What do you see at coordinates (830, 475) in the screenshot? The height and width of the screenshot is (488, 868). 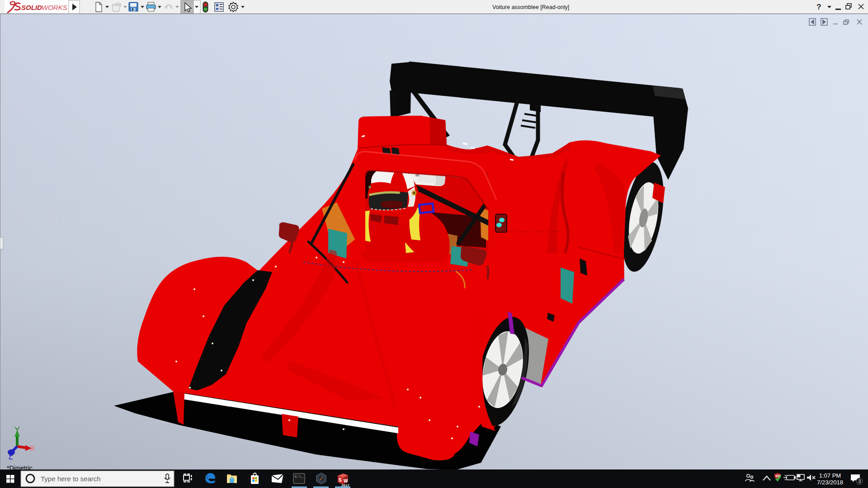 I see `svg-text: 1:07 PM` at bounding box center [830, 475].